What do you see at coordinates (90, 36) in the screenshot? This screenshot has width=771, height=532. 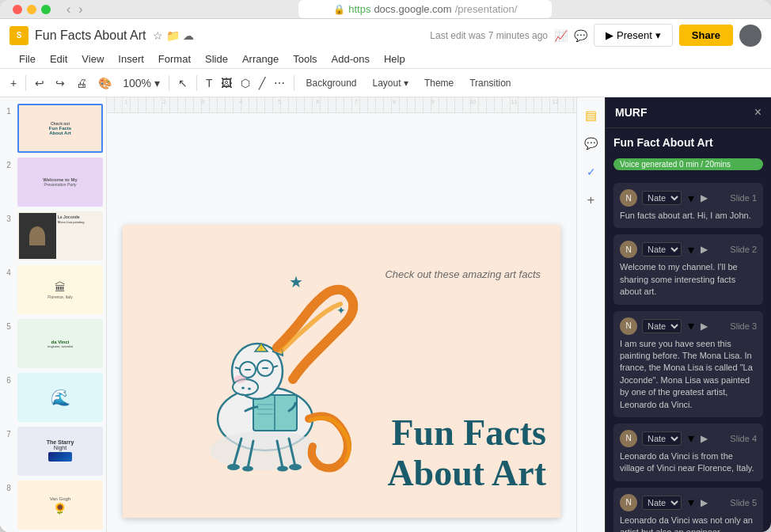 I see `doc-title: Fun Facts About Art` at bounding box center [90, 36].